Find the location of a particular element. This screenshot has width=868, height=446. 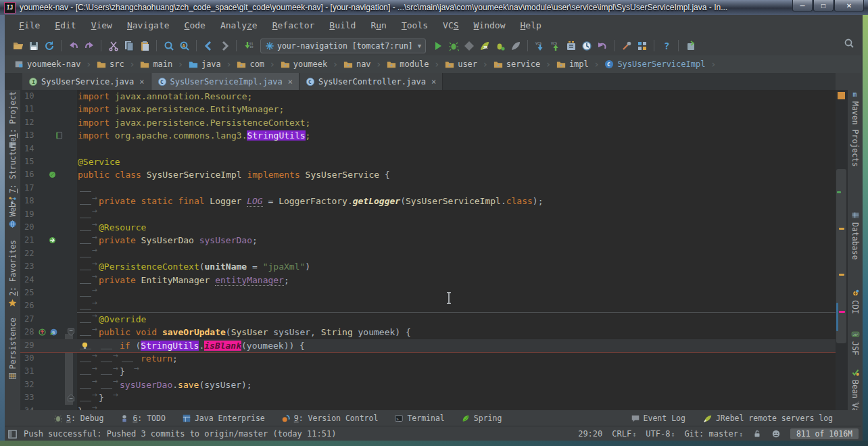

maximize-button: □ is located at coordinates (823, 5).